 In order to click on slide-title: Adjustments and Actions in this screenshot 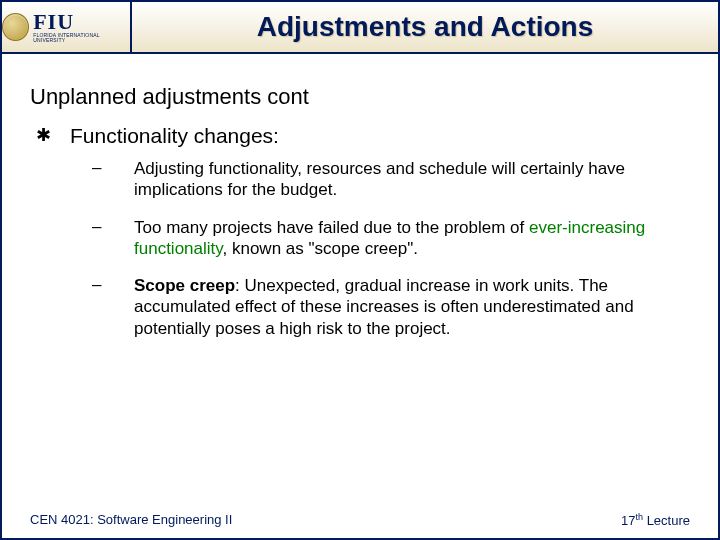, I will do `click(426, 27)`.